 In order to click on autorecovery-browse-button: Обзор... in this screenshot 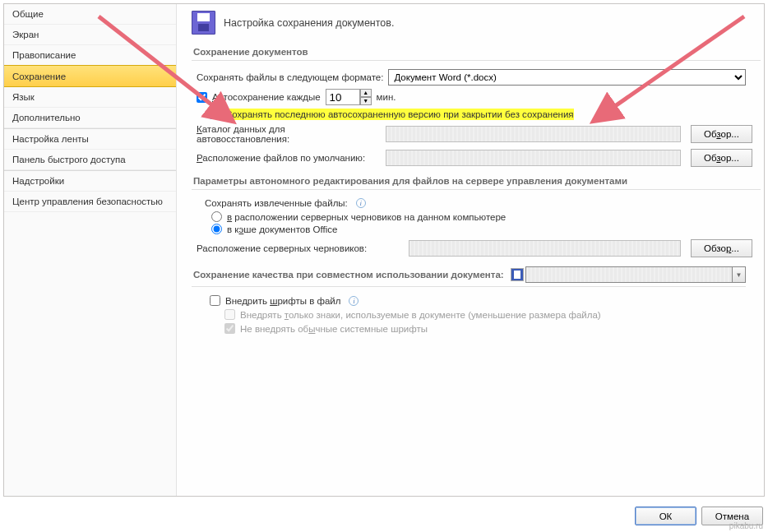, I will do `click(722, 134)`.